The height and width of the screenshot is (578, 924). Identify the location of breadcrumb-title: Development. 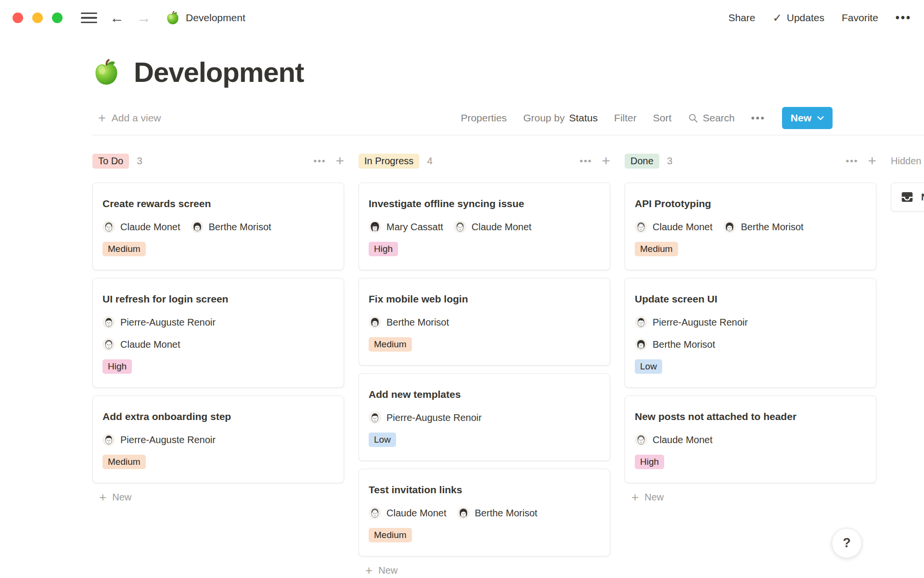
(216, 18).